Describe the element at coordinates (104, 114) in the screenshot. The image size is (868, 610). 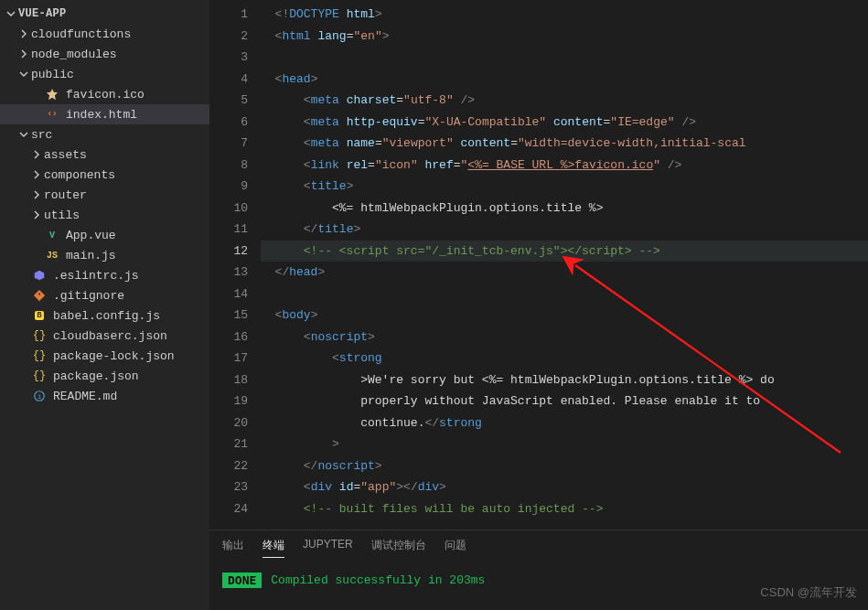
I see `file-item: index.html` at that location.